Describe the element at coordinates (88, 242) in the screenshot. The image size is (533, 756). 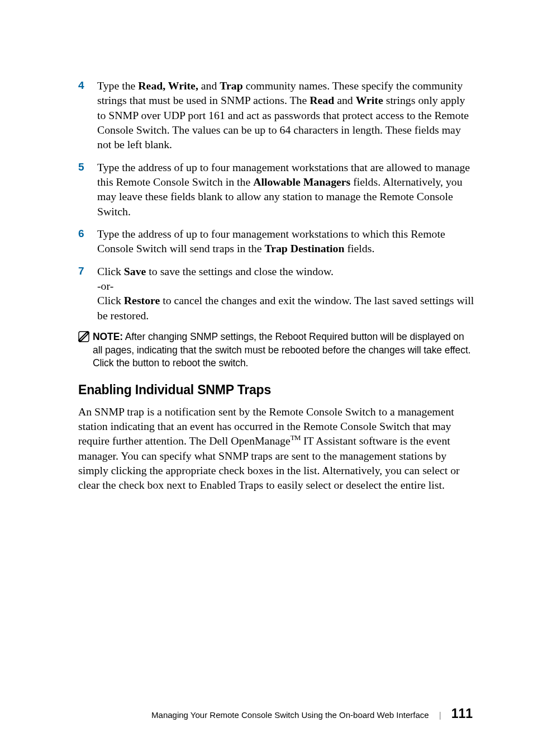
I see `step-number: 6` at that location.